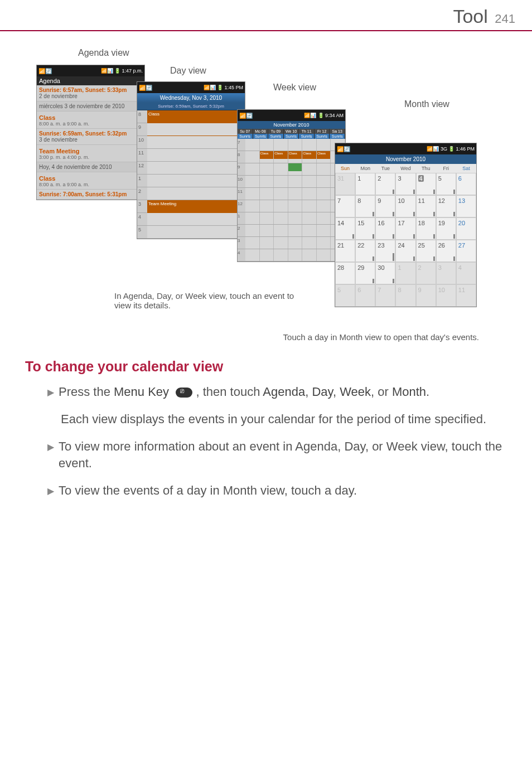 The image size is (532, 765). Describe the element at coordinates (191, 155) in the screenshot. I see `hour-row: 11` at that location.